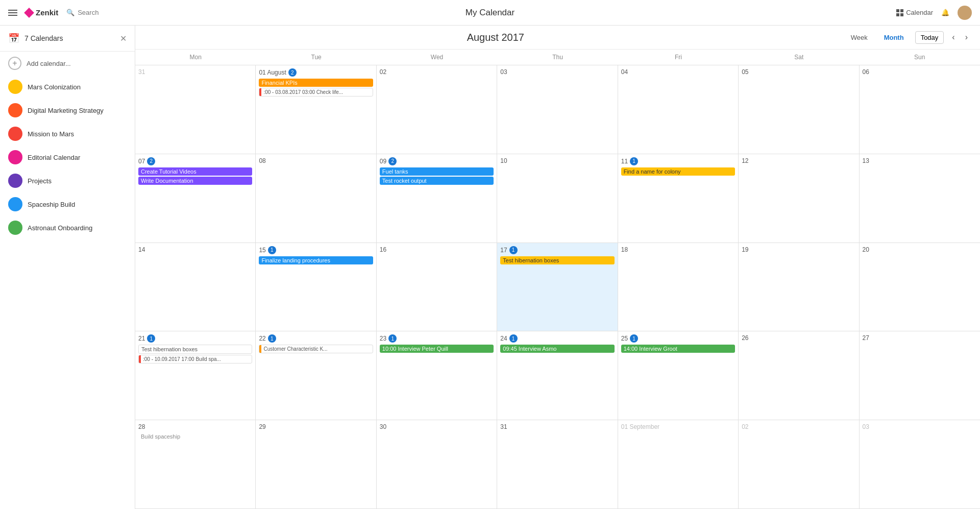  I want to click on week-view-button: Week, so click(860, 38).